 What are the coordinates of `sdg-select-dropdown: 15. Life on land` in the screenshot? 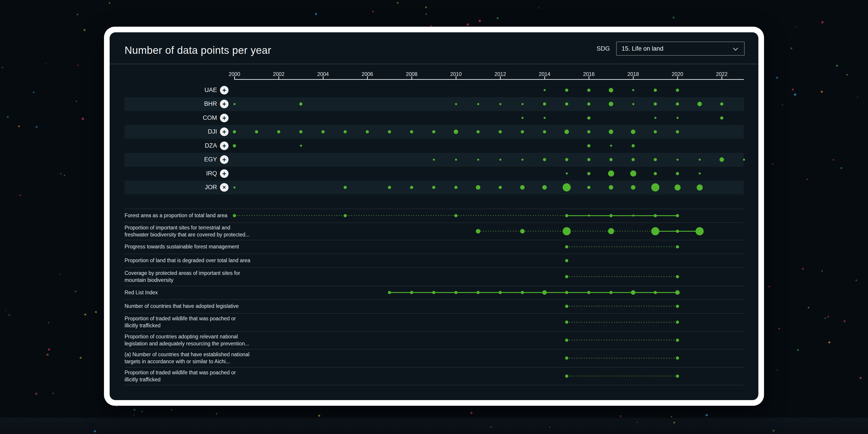 It's located at (681, 49).